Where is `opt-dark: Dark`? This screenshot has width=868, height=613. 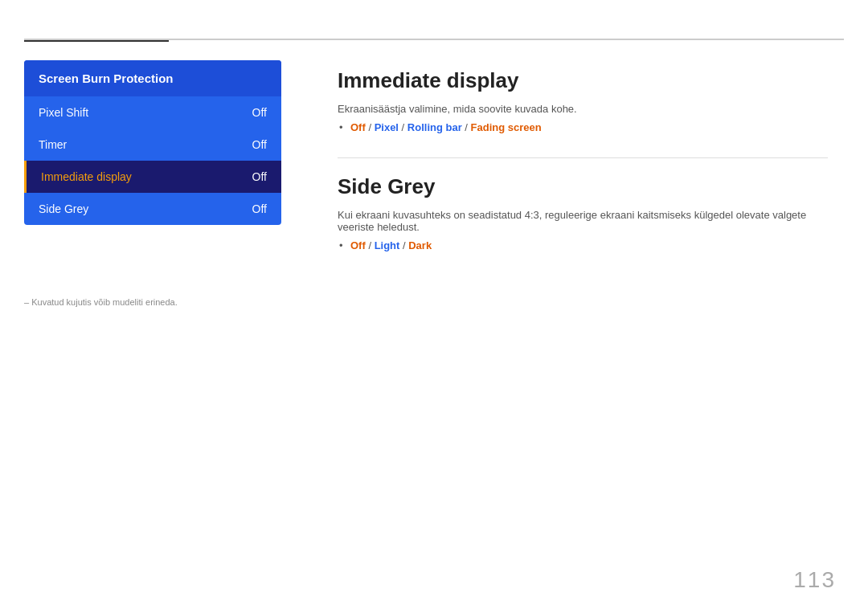
opt-dark: Dark is located at coordinates (420, 246).